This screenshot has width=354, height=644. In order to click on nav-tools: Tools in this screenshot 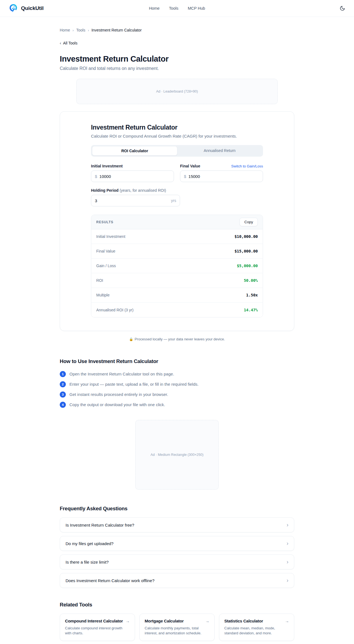, I will do `click(174, 8)`.